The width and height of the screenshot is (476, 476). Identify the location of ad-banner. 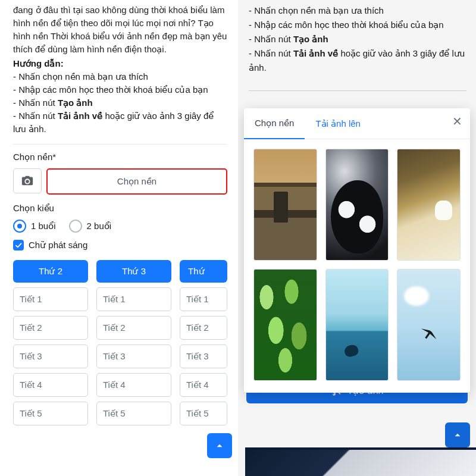
(361, 462).